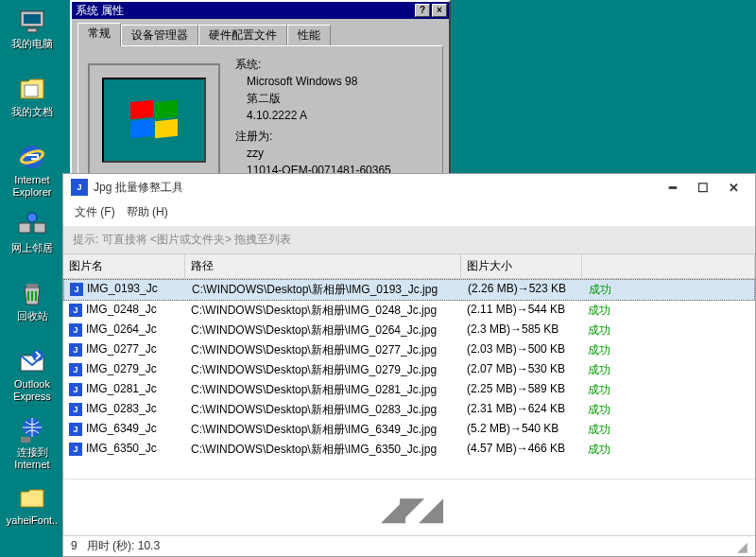 The width and height of the screenshot is (756, 557). Describe the element at coordinates (243, 35) in the screenshot. I see `tab-hardware-profiles: 硬件配置文件` at that location.